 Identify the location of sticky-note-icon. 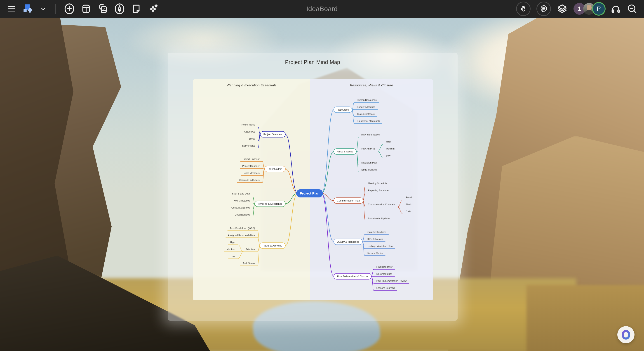
(136, 9).